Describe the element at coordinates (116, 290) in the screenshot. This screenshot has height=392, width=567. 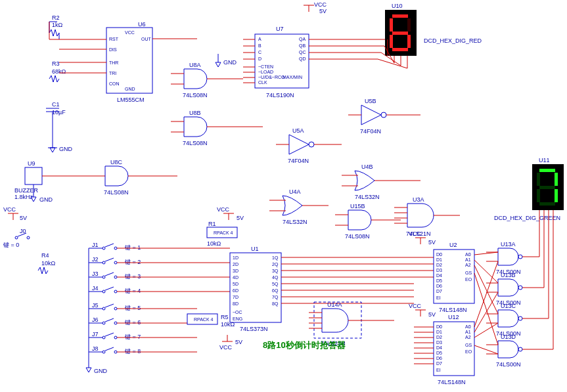
I see `switch-j4: J4 键 = 4` at that location.